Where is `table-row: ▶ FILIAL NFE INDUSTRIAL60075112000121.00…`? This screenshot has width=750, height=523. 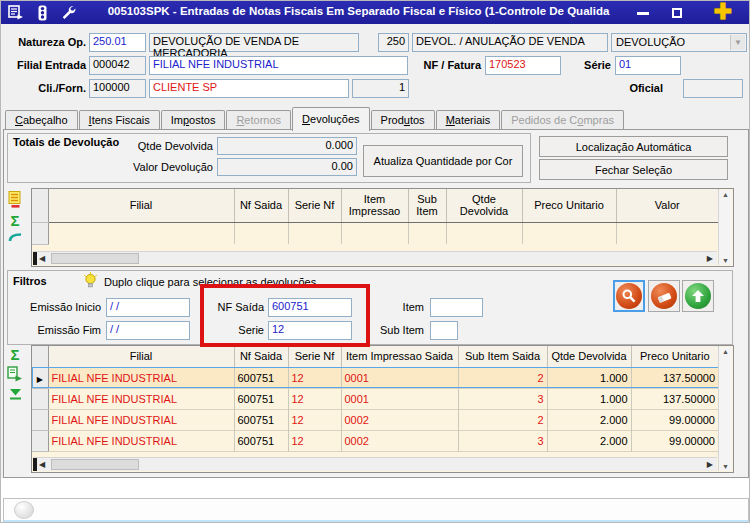
table-row: ▶ FILIAL NFE INDUSTRIAL60075112000121.00… is located at coordinates (376, 378).